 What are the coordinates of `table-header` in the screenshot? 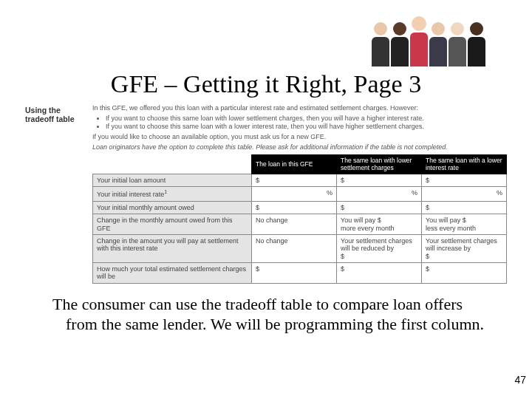 It's located at (173, 165).